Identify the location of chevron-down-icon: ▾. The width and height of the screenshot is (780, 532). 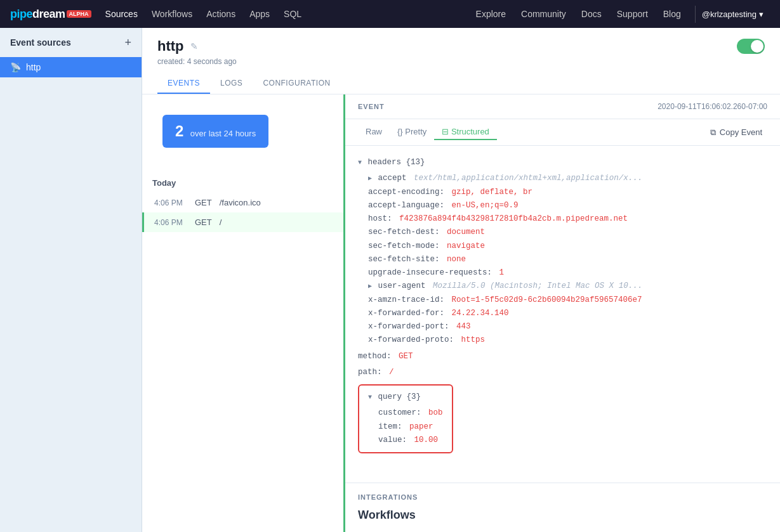
(762, 14).